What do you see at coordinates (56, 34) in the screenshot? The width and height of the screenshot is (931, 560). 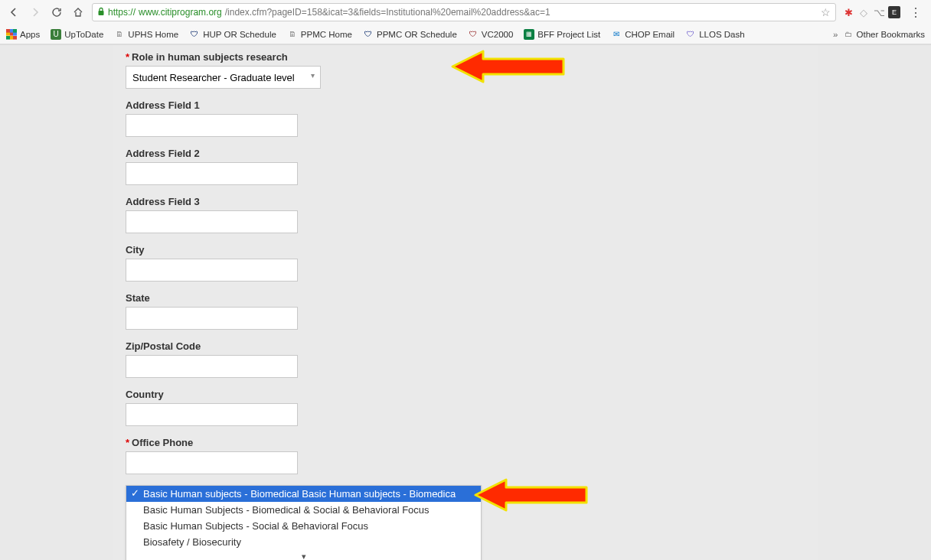 I see `bookmark-favicon: U` at bounding box center [56, 34].